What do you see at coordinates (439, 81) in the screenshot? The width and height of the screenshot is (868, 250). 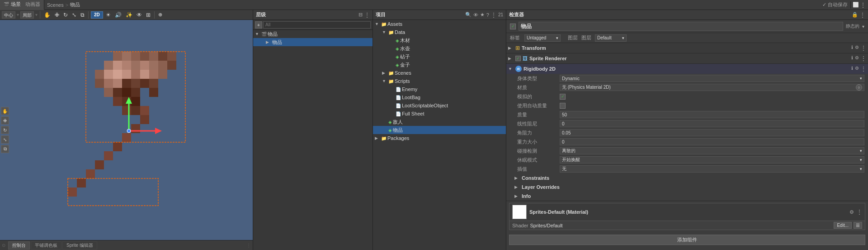 I see `tree-item-scripts: ▼ 📁 Scripts` at bounding box center [439, 81].